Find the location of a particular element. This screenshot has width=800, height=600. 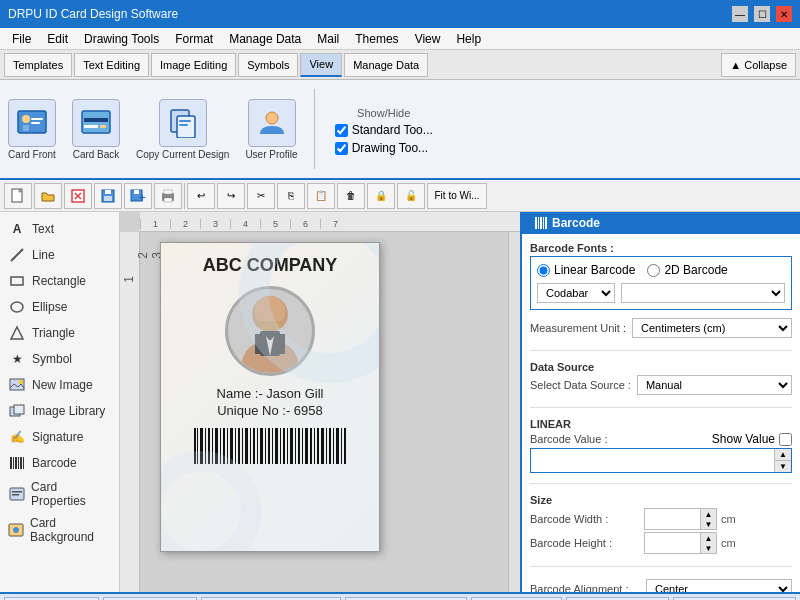

data-source-row: Select Data Source : Manual Database CSV is located at coordinates (661, 385).